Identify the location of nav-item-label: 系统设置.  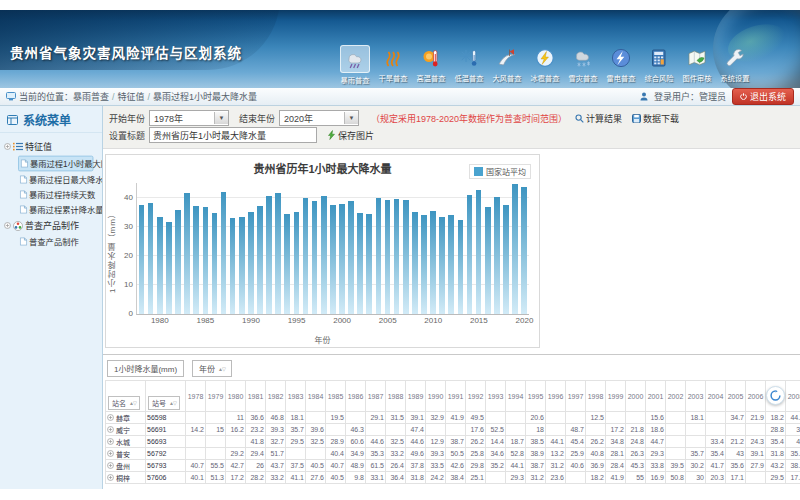
(735, 78).